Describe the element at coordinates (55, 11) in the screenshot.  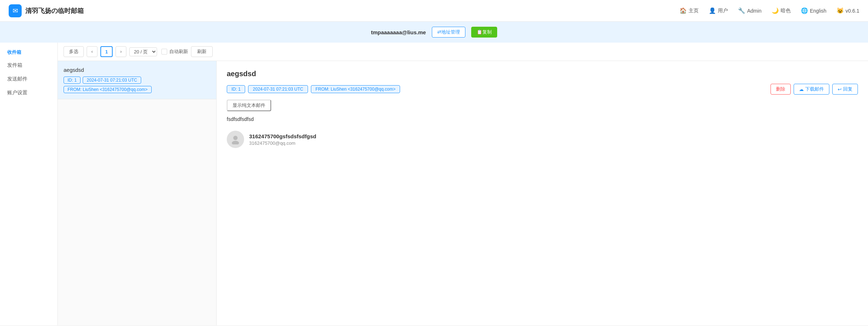
I see `app-title: 清羽飞扬の临时邮箱` at that location.